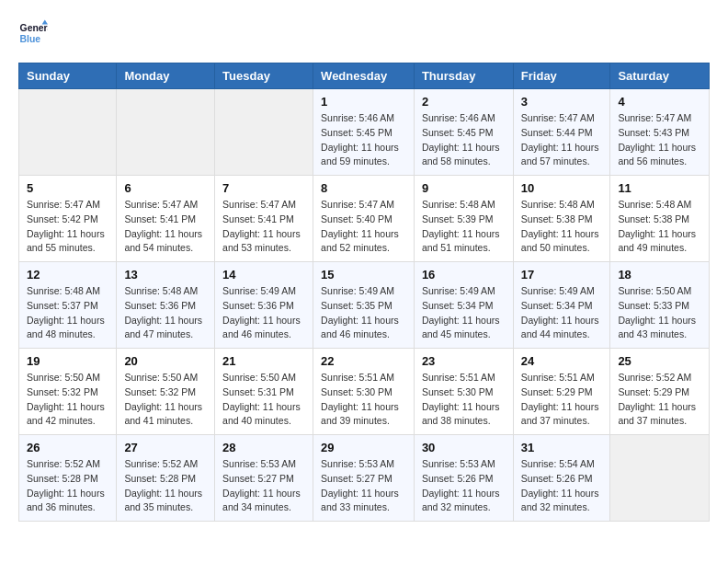 The image size is (728, 563). I want to click on day-info: Sunrise: 5:48 AM Sunset: 5:37 PM Dayligh…, so click(68, 313).